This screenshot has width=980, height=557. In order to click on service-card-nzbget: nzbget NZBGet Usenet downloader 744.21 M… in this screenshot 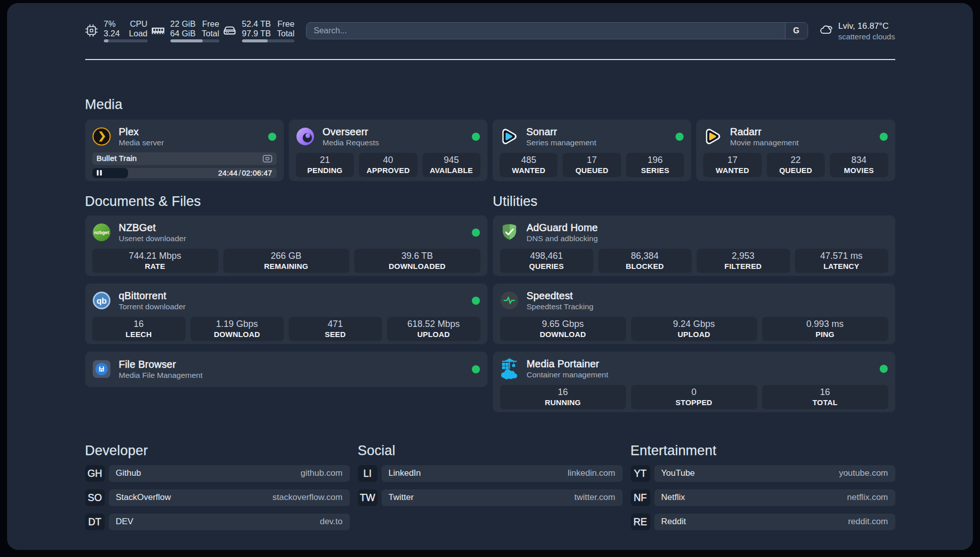, I will do `click(286, 246)`.